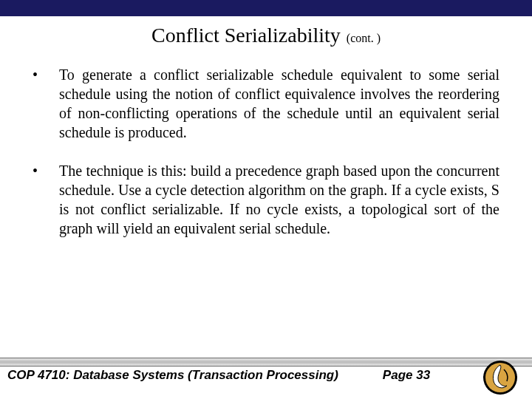 This screenshot has height=399, width=532. What do you see at coordinates (406, 375) in the screenshot?
I see `page-number: Page 33` at bounding box center [406, 375].